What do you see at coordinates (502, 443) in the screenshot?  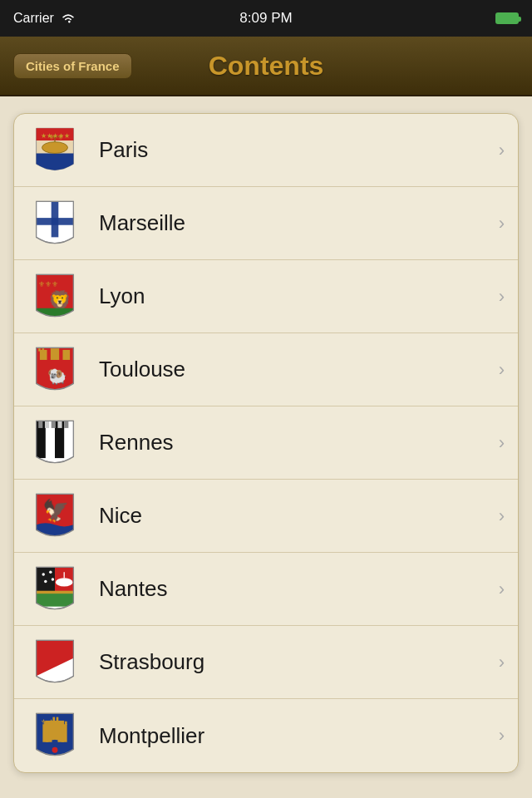 I see `chevron-rennes: ›` at bounding box center [502, 443].